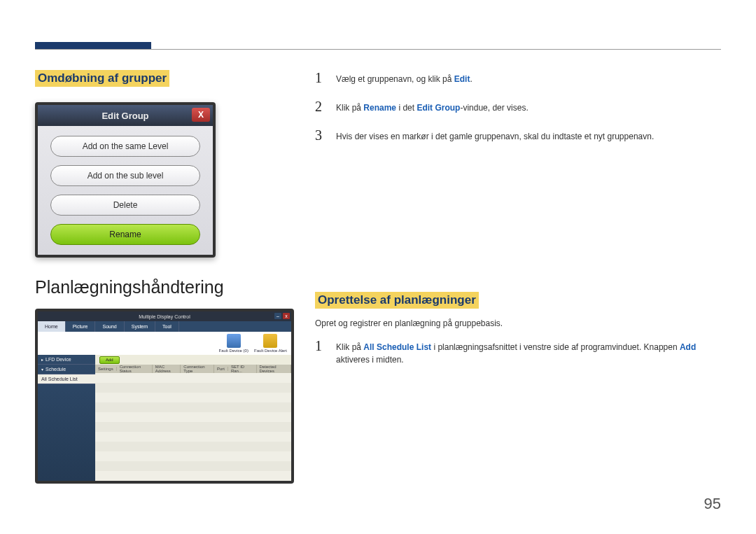 Image resolution: width=756 pixels, height=534 pixels. Describe the element at coordinates (379, 108) in the screenshot. I see `highlighted-term: Rename` at that location.